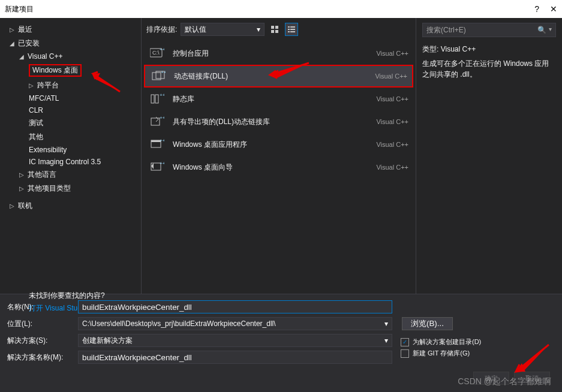 The image size is (562, 392). What do you see at coordinates (71, 175) in the screenshot?
I see `tree-other-lang: ▷其他语言` at bounding box center [71, 175].